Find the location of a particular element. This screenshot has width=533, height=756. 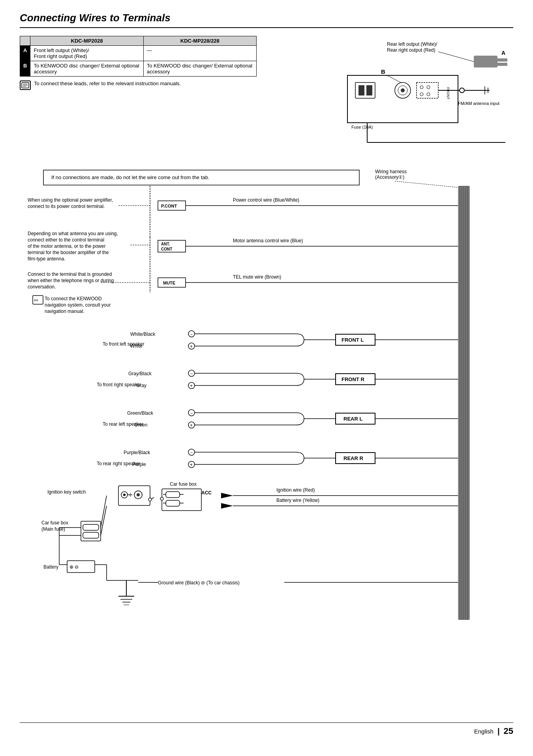

table-row-a-col2: — is located at coordinates (200, 54).